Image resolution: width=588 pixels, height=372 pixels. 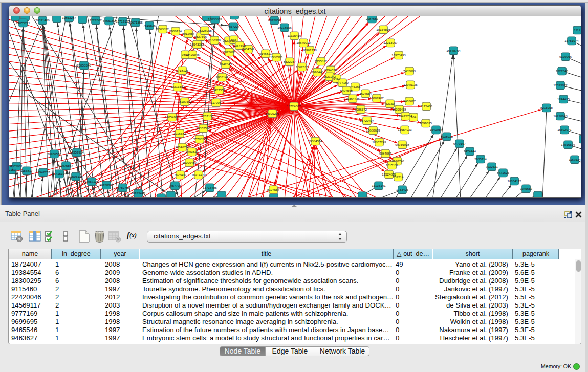 I want to click on svg-text: 11415194, so click(x=59, y=174).